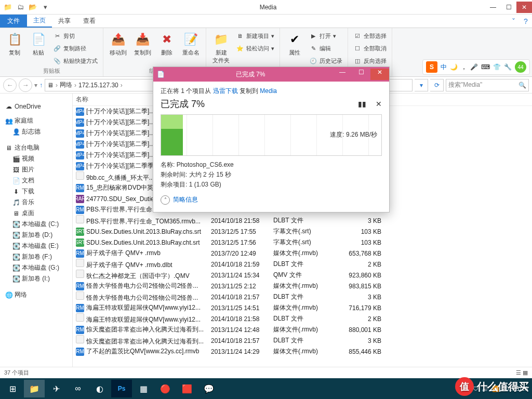 The width and height of the screenshot is (532, 399). Describe the element at coordinates (99, 85) in the screenshot. I see `breadcrumb-host: 172.15.127.30` at that location.